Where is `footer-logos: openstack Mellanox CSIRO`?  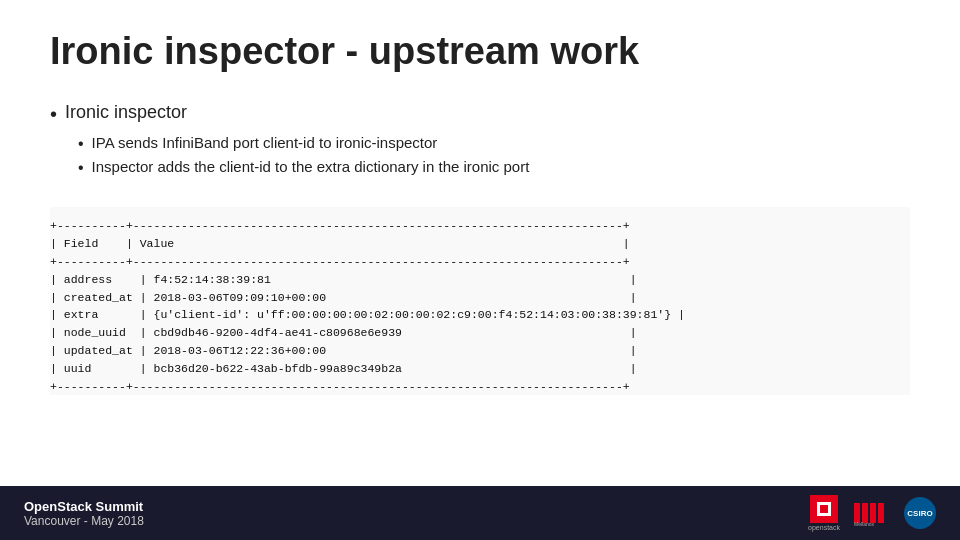 footer-logos: openstack Mellanox CSIRO is located at coordinates (872, 513).